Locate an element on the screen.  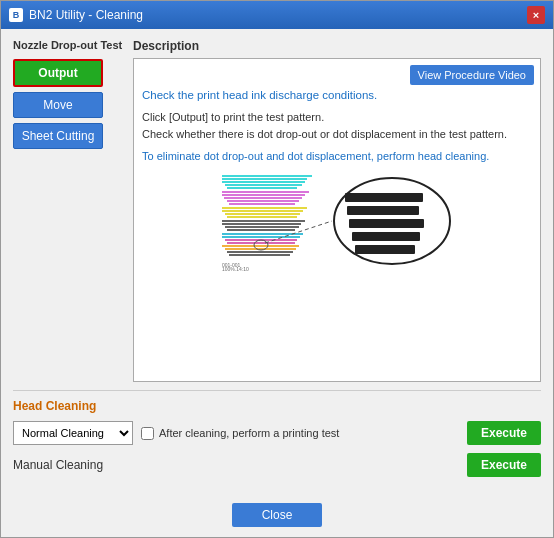
cleaning-type-dropdown: Normal Cleaning Strong Cleaning Extra St… is located at coordinates (73, 433).